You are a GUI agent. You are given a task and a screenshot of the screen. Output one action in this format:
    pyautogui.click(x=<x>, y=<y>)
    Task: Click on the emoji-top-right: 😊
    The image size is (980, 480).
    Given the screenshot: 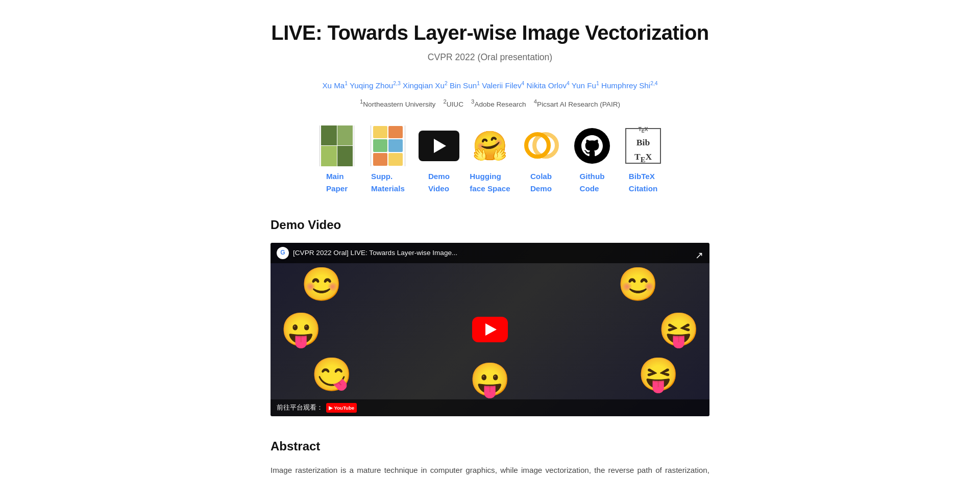 What is the action you would take?
    pyautogui.click(x=638, y=284)
    